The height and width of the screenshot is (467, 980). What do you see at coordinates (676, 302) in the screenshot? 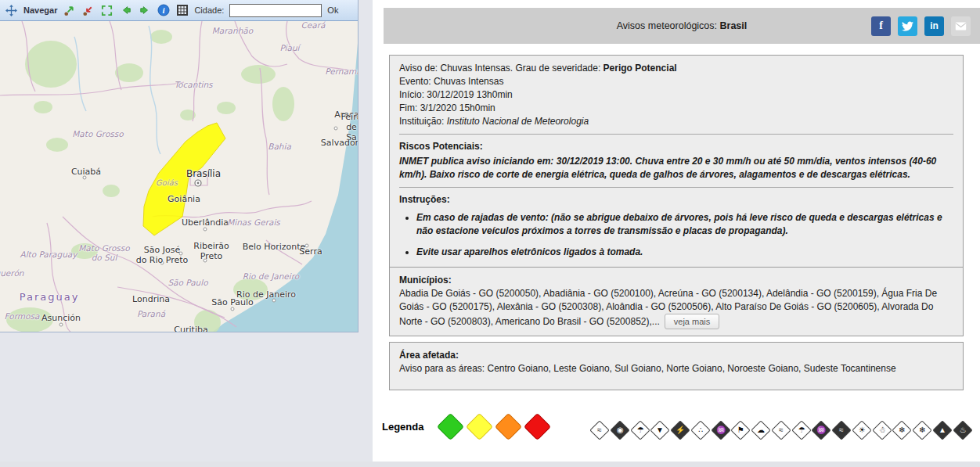
I see `municipios-box: Municípios: Abadia De Goiás - GO (520005…` at bounding box center [676, 302].